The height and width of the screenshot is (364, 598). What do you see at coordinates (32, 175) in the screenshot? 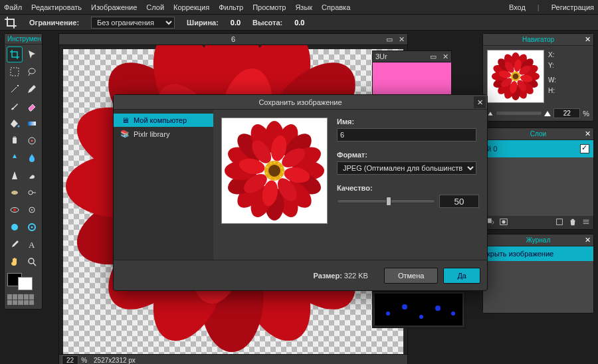
I see `smudge-tool` at bounding box center [32, 175].